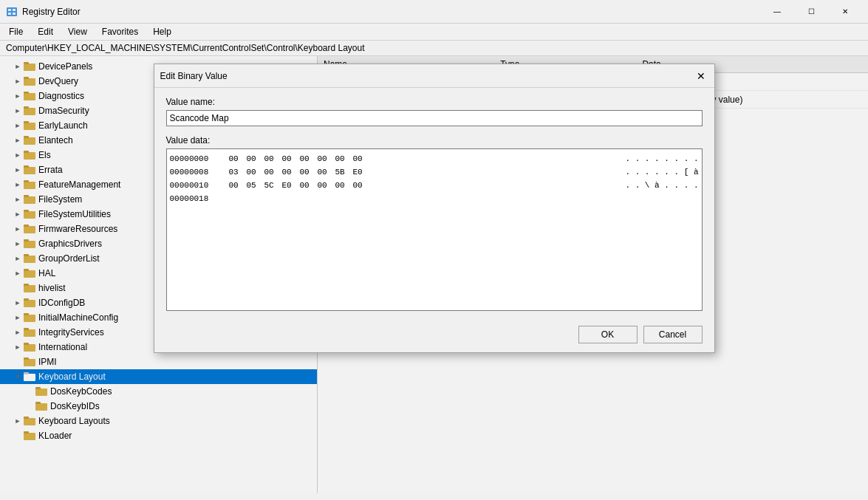 This screenshot has height=500, width=868. Describe the element at coordinates (120, 32) in the screenshot. I see `menu-item-favorites: Favorites` at that location.